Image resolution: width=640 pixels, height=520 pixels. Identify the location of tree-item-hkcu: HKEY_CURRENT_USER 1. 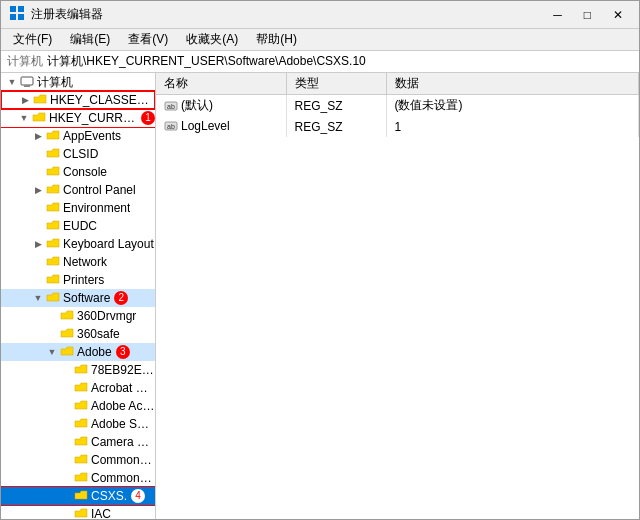
(78, 118).